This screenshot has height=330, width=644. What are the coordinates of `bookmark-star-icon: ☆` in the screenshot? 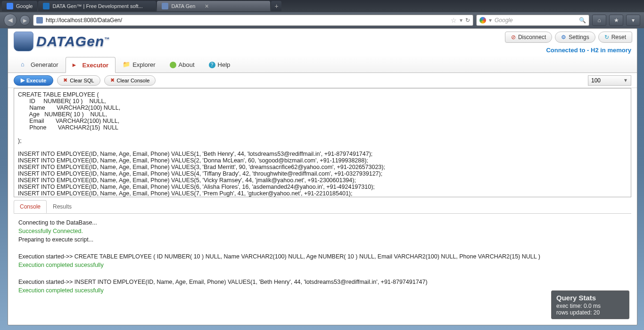 It's located at (454, 20).